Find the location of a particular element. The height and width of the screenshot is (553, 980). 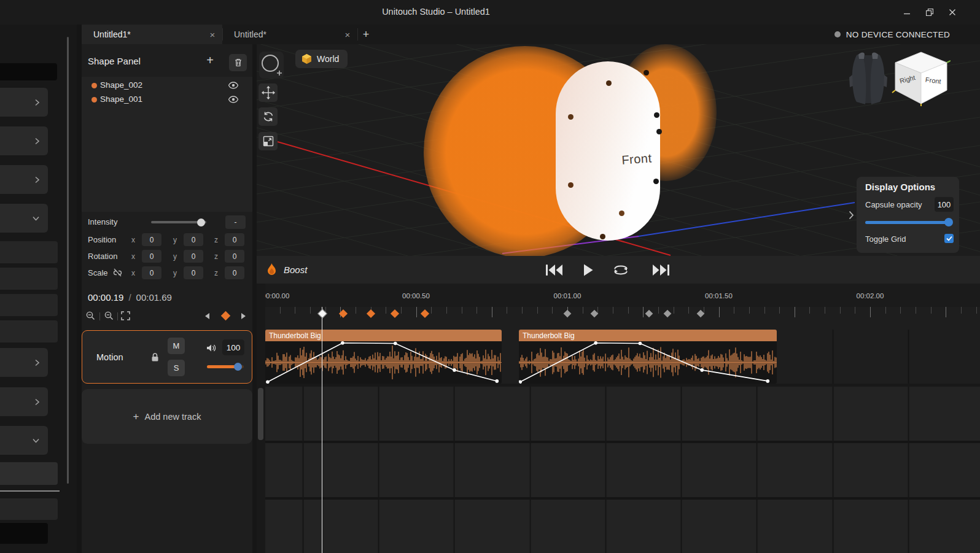

track-scrollbar is located at coordinates (260, 414).